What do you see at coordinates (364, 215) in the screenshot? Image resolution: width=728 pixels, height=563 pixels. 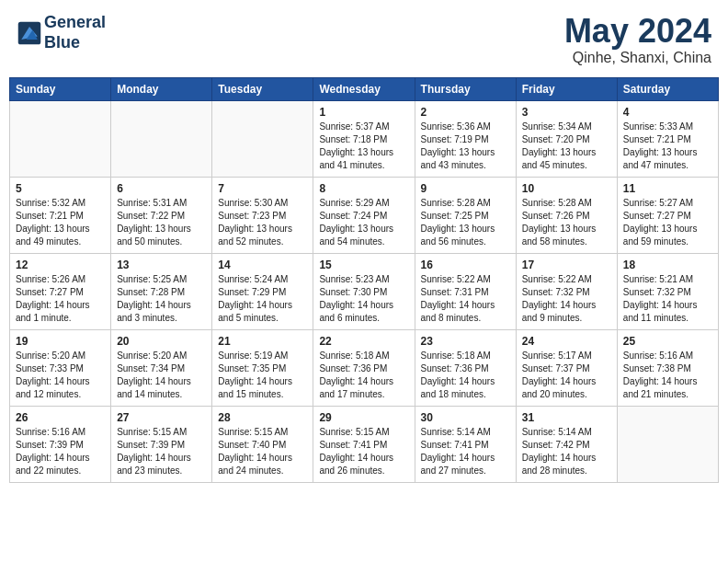 I see `calendar-week-row: 5Sunrise: 5:32 AMSunset: 7:21 PMDaylight…` at bounding box center [364, 215].